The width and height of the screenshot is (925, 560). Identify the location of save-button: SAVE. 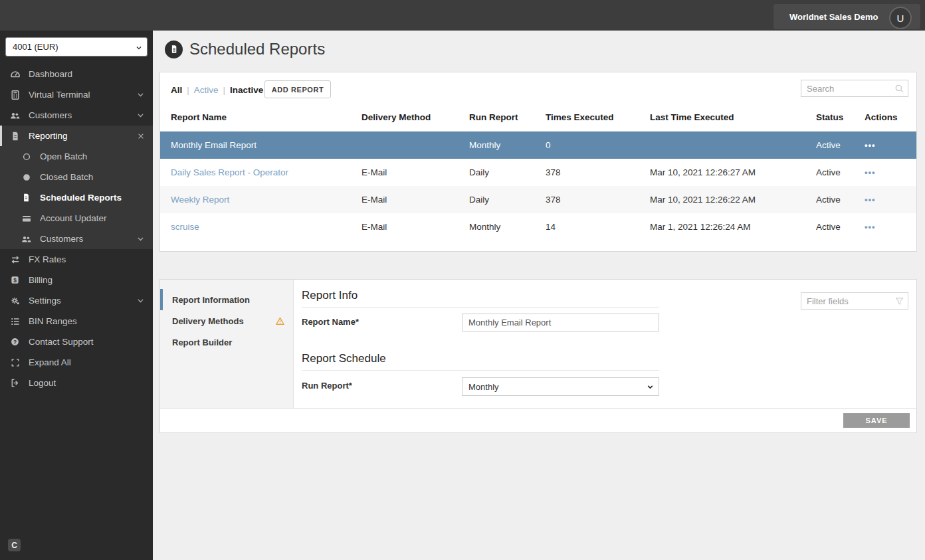
(876, 420).